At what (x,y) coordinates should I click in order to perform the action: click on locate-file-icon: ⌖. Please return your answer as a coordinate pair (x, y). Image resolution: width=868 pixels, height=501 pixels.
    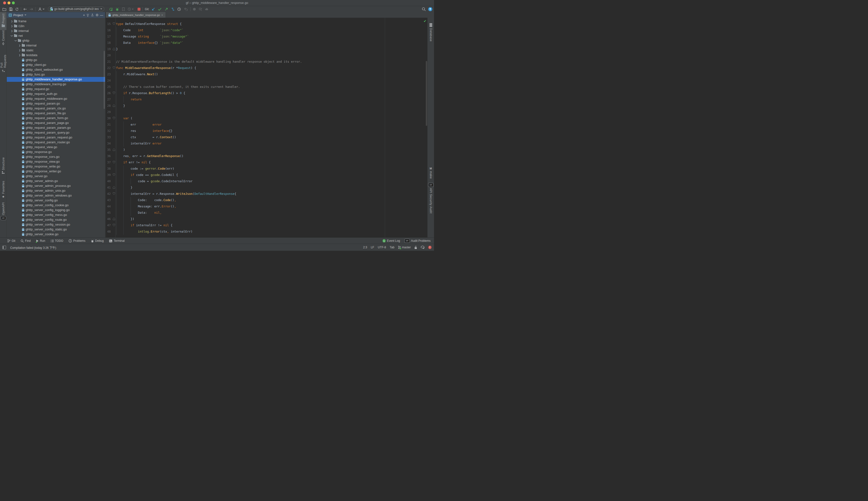
    Looking at the image, I should click on (84, 15).